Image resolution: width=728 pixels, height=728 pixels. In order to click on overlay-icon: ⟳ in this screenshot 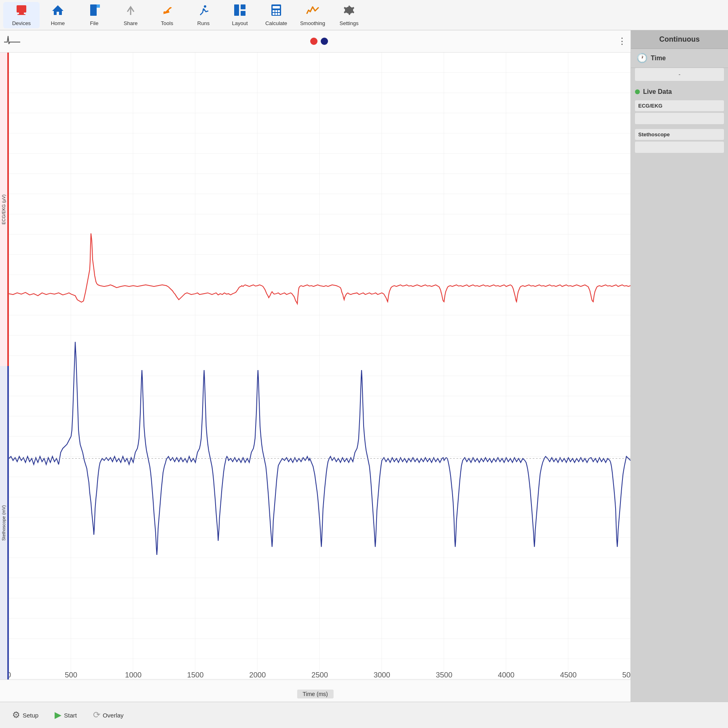, I will do `click(97, 715)`.